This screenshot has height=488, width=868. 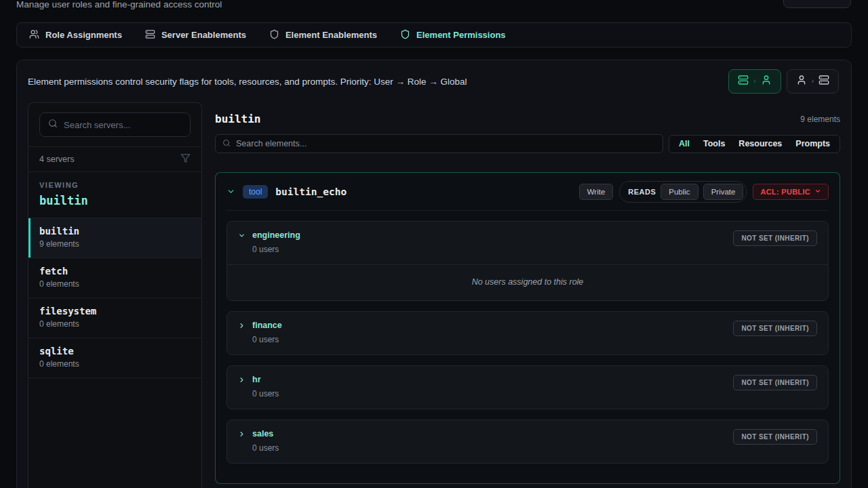 What do you see at coordinates (453, 35) in the screenshot?
I see `tab-element-permissions: Element Permissions` at bounding box center [453, 35].